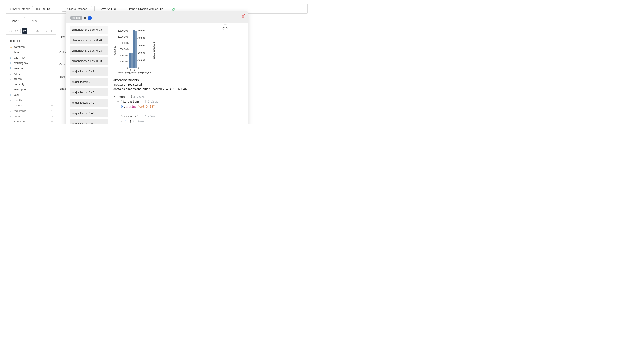 Image resolution: width=644 pixels, height=356 pixels. Describe the element at coordinates (20, 111) in the screenshot. I see `field-label: registered` at that location.